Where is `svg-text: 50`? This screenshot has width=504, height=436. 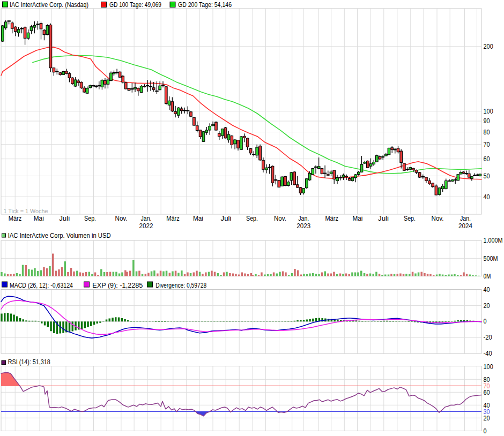
svg-text: 50 is located at coordinates (487, 176).